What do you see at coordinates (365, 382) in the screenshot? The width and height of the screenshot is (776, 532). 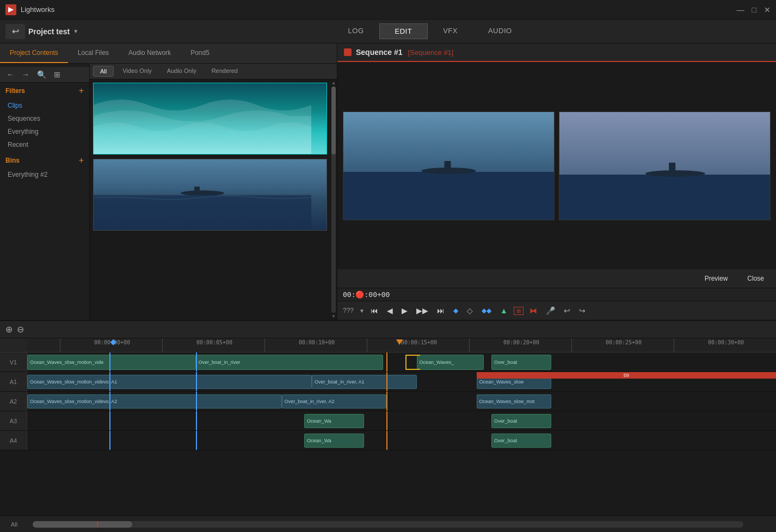 I see `clip-track-a1-1: Over_boat_in_river, A1` at bounding box center [365, 382].